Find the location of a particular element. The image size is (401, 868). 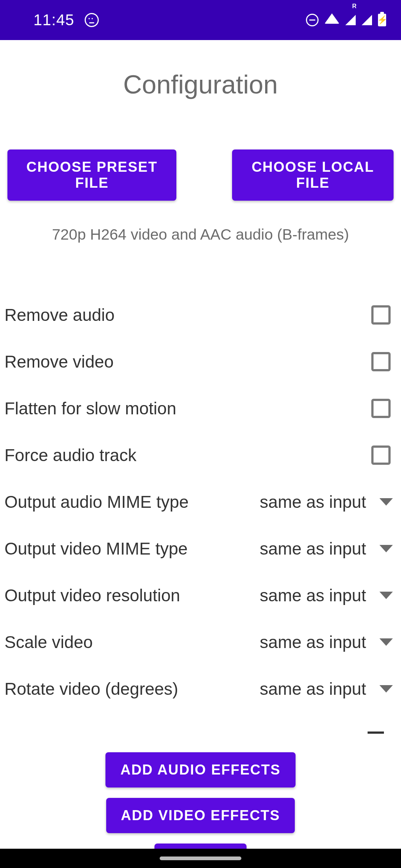

selected-file-description: 720p H264 video and AAC audio (B-frames) is located at coordinates (200, 234).